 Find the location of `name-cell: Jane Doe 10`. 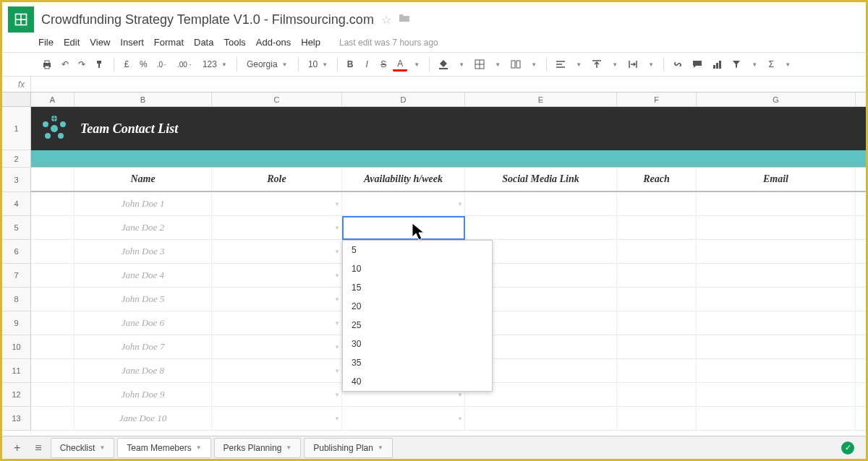

name-cell: Jane Doe 10 is located at coordinates (143, 418).